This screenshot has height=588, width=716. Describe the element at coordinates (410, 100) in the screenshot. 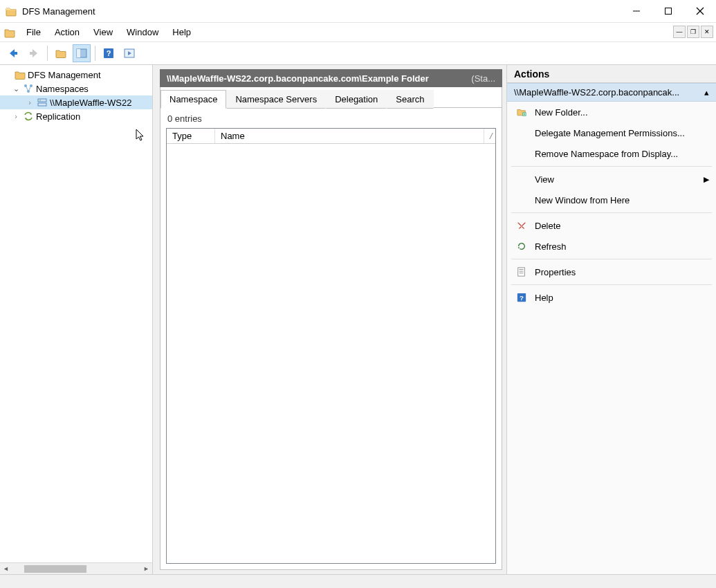

I see `tab-search: Search` at that location.